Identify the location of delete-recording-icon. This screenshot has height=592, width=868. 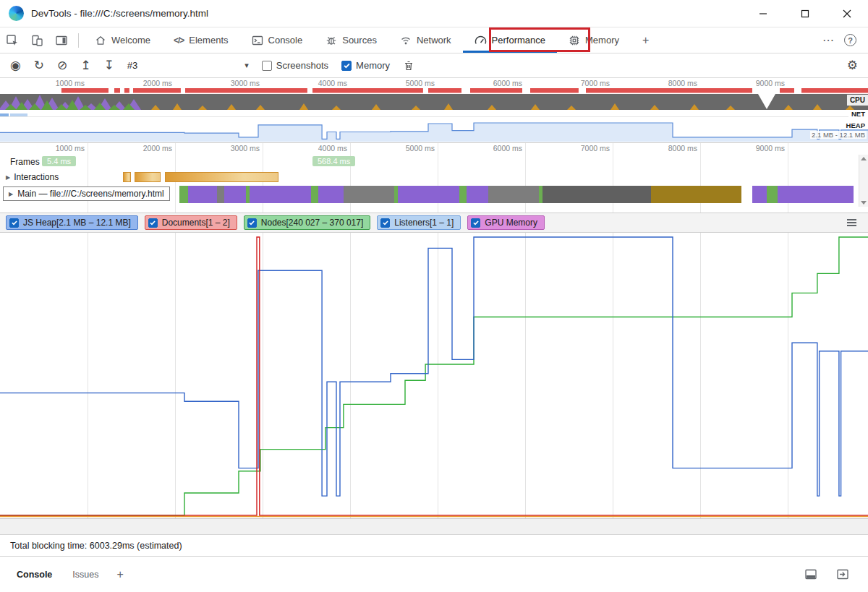
(409, 66).